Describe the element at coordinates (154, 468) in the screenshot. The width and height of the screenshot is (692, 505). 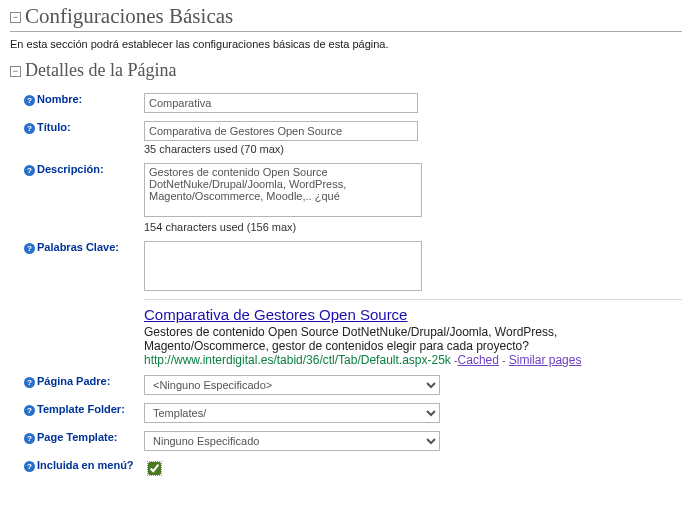
I see `incluida-checkbox` at that location.